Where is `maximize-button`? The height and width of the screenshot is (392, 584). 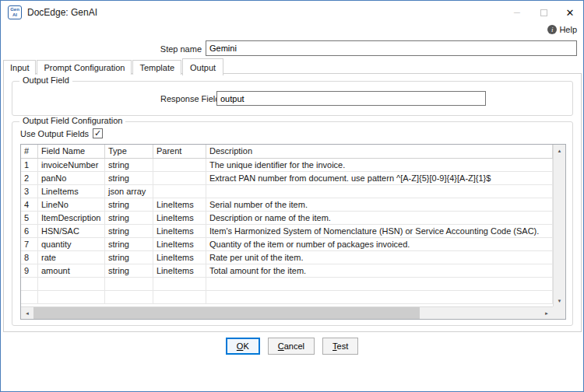 maximize-button is located at coordinates (544, 12).